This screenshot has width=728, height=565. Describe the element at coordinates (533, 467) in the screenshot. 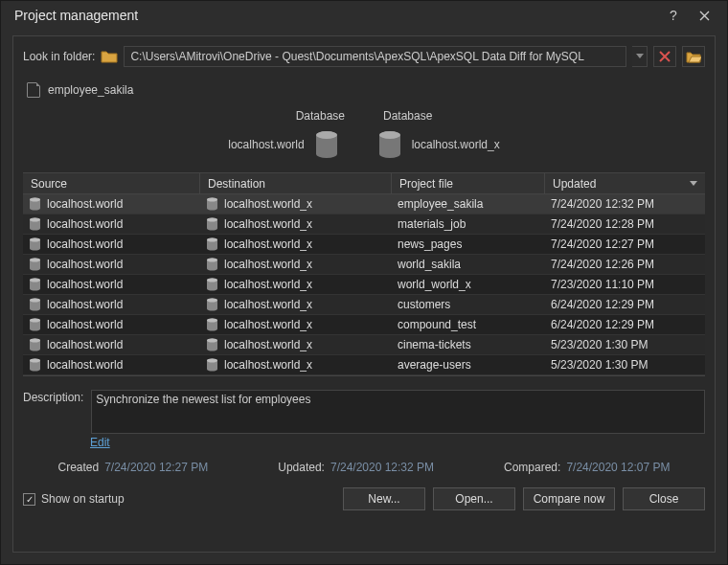

I see `compared-label: Compared:` at that location.